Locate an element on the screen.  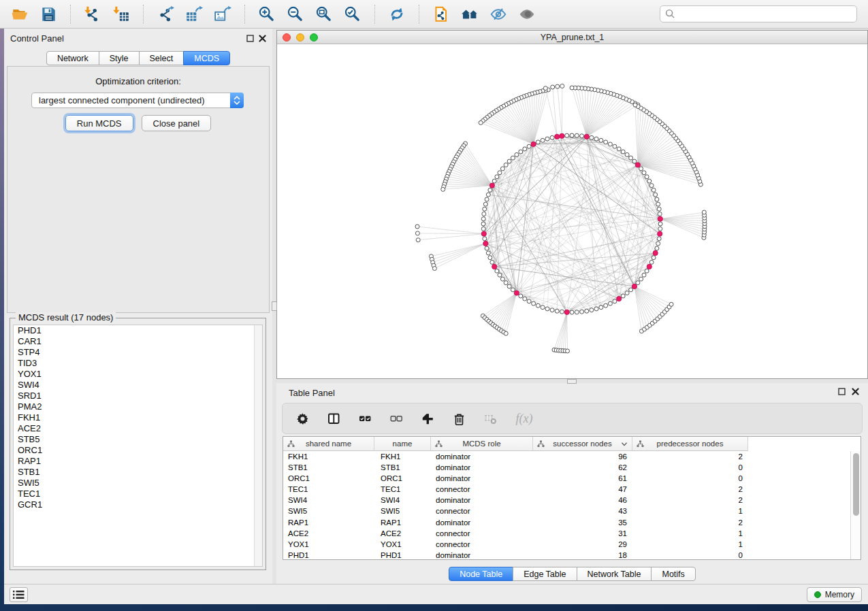
table-cell: 61 is located at coordinates (583, 478).